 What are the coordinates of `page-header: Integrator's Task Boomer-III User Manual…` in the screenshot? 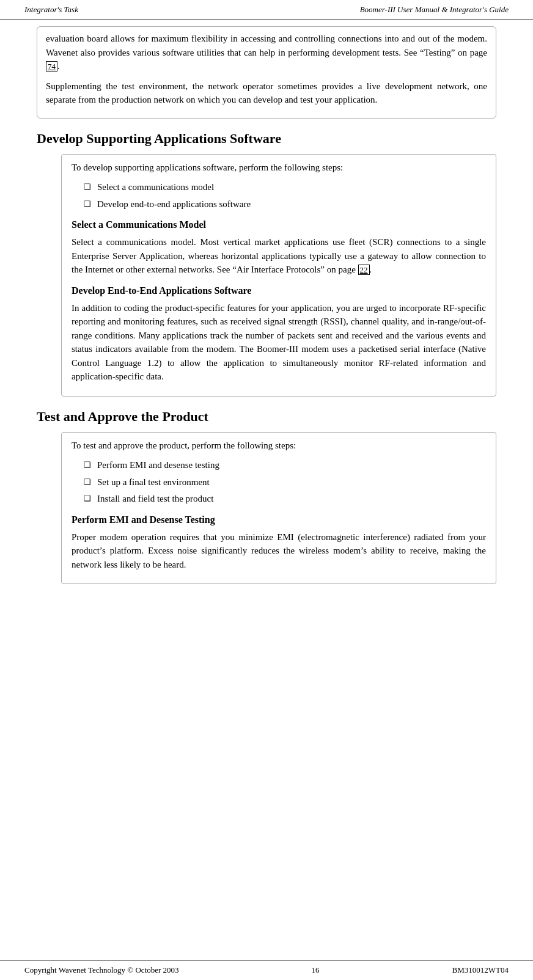 It's located at (266, 10).